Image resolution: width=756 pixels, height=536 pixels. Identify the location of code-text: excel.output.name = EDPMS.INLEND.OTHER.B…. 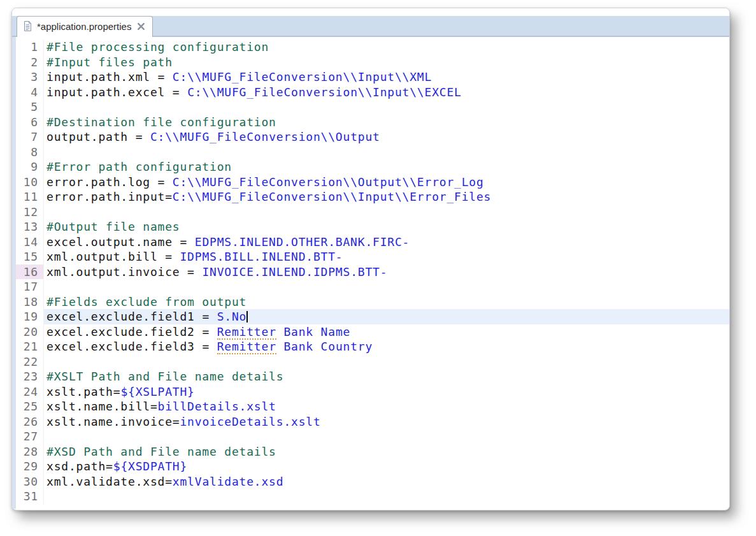
(387, 242).